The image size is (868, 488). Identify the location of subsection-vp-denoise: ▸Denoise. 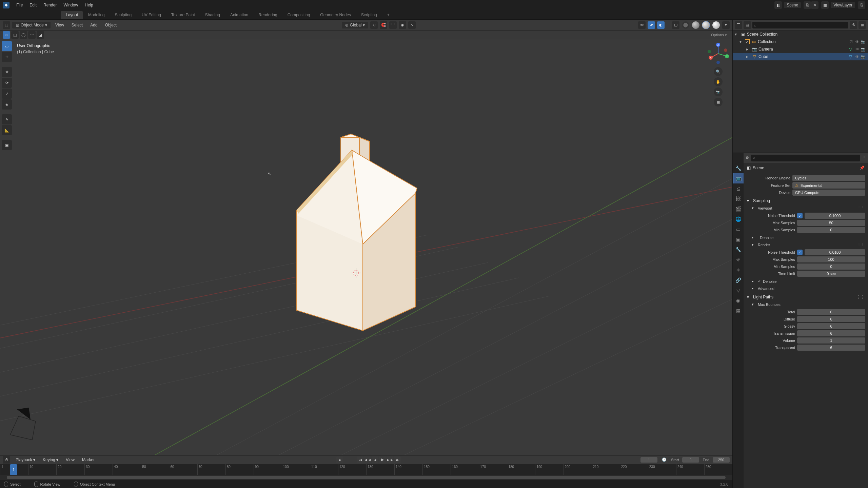
(808, 237).